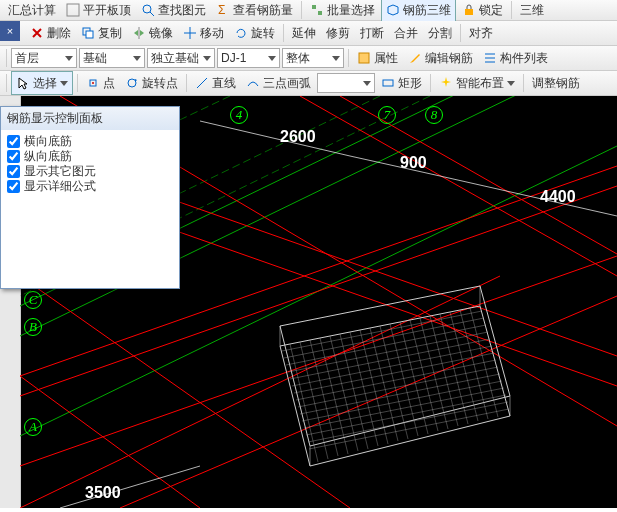 This screenshot has width=617, height=512. I want to click on move-icon, so click(190, 33).